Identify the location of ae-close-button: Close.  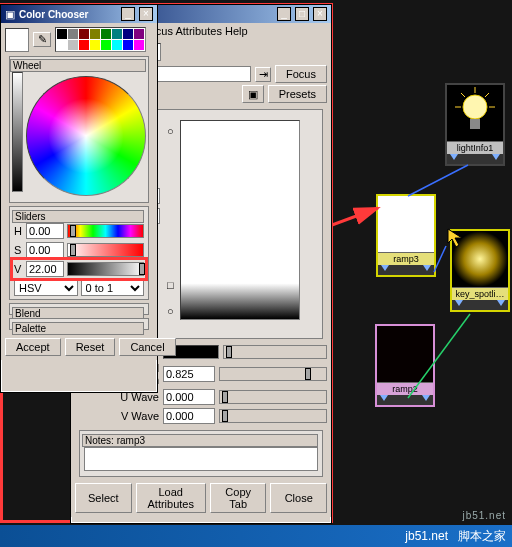
(298, 498).